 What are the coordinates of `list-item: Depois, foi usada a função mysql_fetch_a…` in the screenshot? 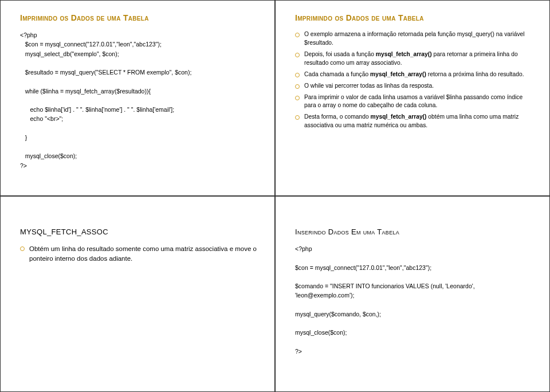 It's located at (415, 59).